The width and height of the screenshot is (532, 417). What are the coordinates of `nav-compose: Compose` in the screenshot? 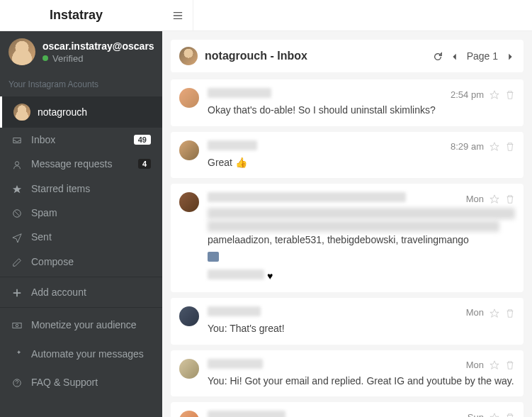 It's located at (81, 261).